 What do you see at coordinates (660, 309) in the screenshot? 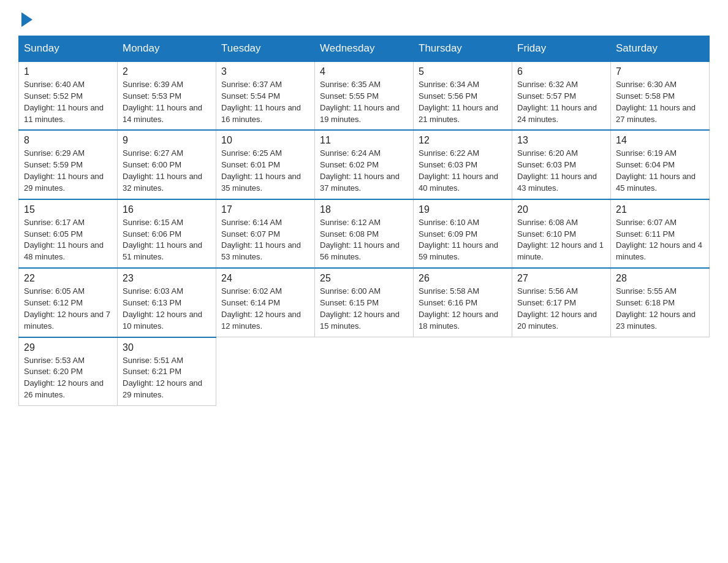
I see `day-info: Sunrise: 5:55 AMSunset: 6:18 PMDaylight:…` at bounding box center [660, 309].